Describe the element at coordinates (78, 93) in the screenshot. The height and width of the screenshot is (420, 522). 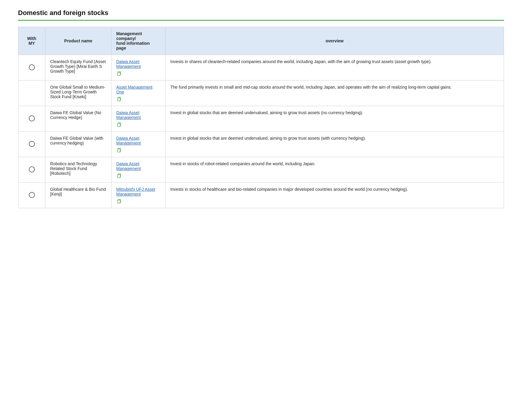
I see `product-name-cell: One Global Small to Medium-Sized Long-Te…` at that location.